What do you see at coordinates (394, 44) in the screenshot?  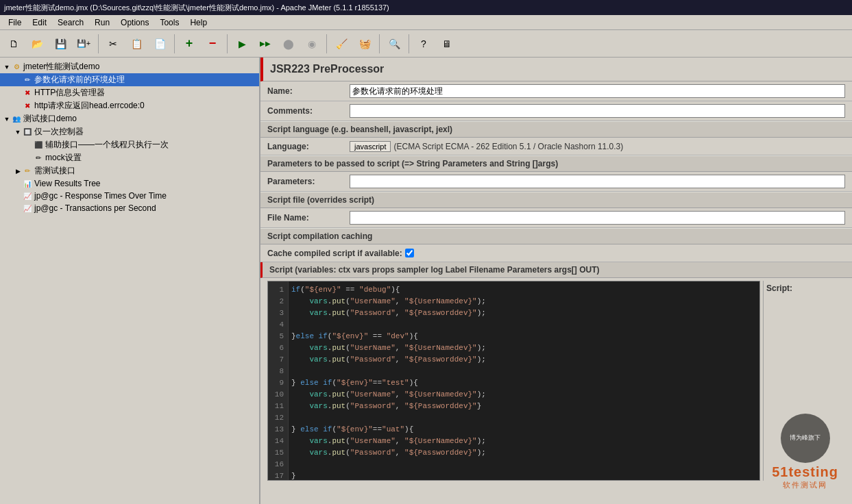 I see `toolbar-search-btn: 🔍` at bounding box center [394, 44].